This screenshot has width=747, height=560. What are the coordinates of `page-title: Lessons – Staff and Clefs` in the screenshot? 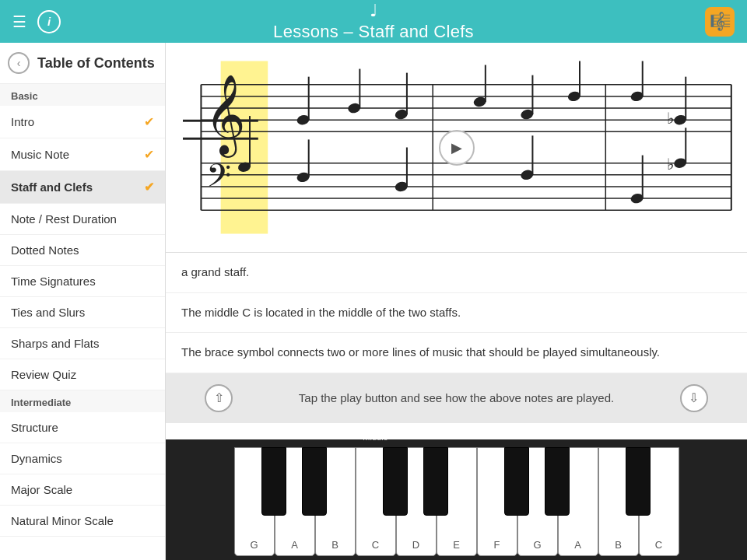 It's located at (374, 32).